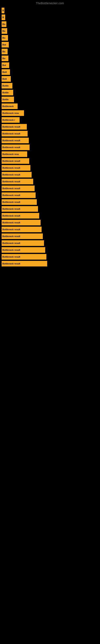 The height and width of the screenshot is (644, 100). What do you see at coordinates (4, 65) in the screenshot?
I see `bar-label: Bot` at bounding box center [4, 65].